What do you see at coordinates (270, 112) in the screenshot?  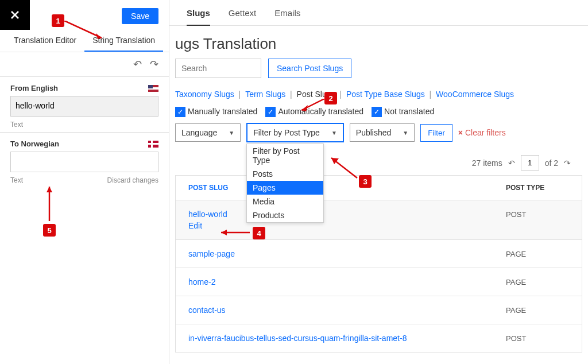 I see `checkbox-auto: ✓` at bounding box center [270, 112].